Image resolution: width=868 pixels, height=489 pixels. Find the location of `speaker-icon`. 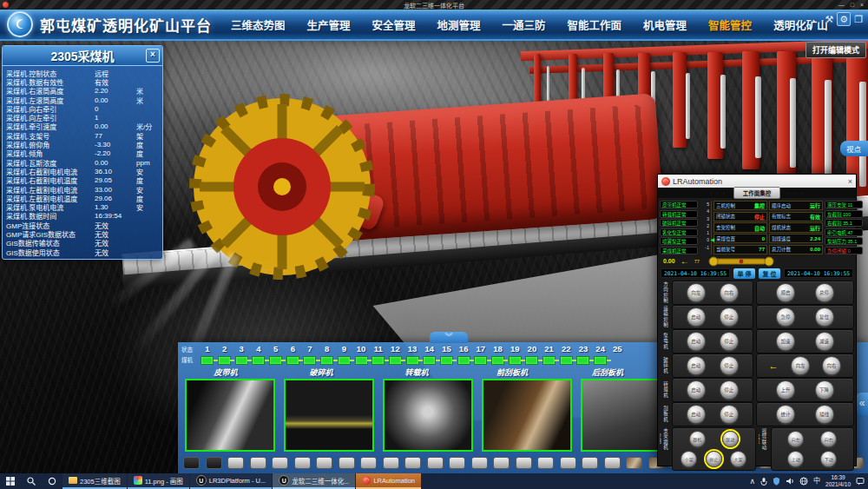

speaker-icon is located at coordinates (790, 481).